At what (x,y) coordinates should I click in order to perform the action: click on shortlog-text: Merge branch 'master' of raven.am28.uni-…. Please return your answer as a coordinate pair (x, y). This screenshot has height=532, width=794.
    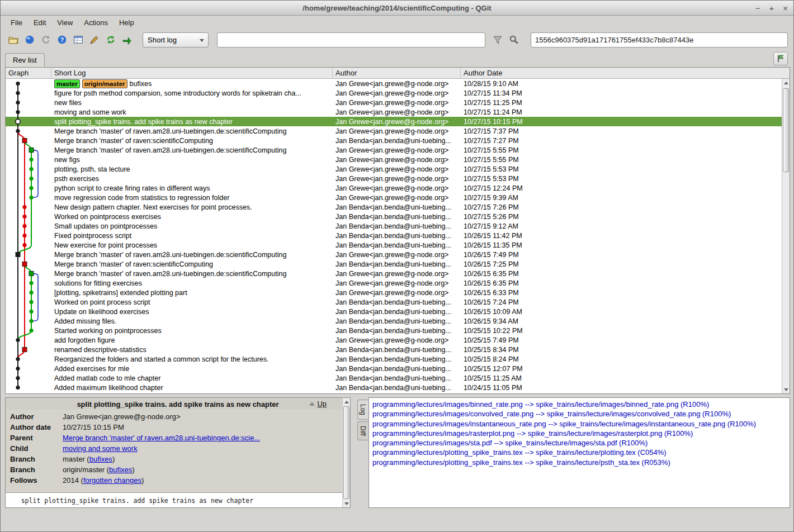
    Looking at the image, I should click on (170, 255).